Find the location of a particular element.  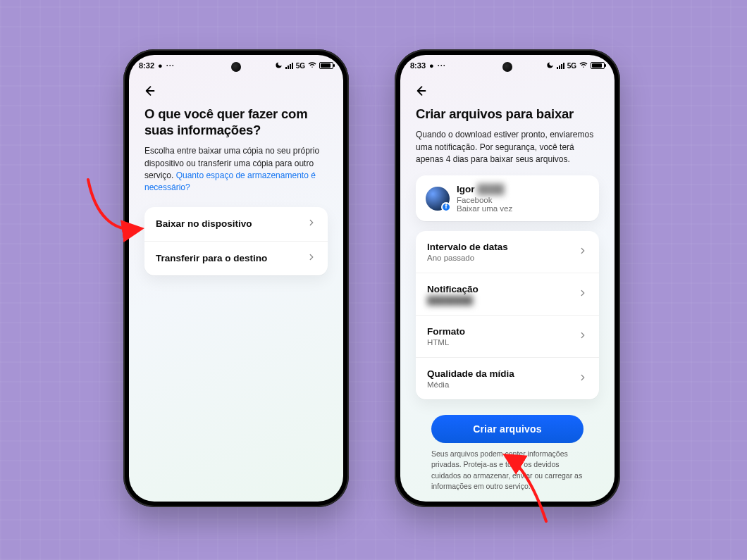

options-card: Baixar no dispositivo Transferir para o … is located at coordinates (236, 241).